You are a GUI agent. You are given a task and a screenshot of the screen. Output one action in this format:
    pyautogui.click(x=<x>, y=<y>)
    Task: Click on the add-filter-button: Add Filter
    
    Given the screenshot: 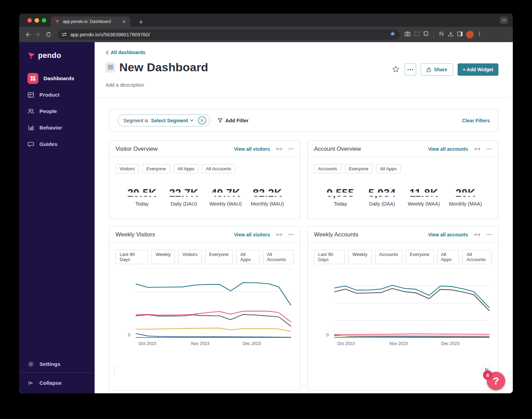 What is the action you would take?
    pyautogui.click(x=233, y=121)
    